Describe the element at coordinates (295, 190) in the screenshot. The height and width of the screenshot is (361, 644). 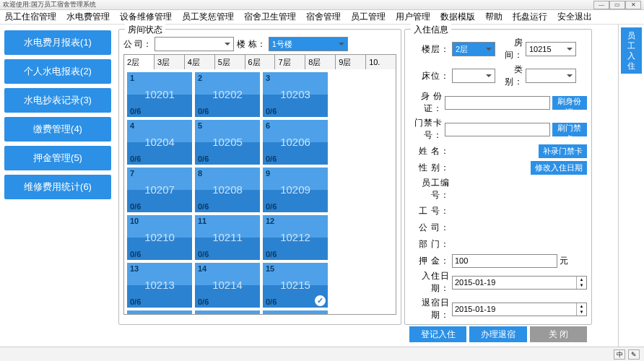
I see `room-card: 9102090/6` at that location.